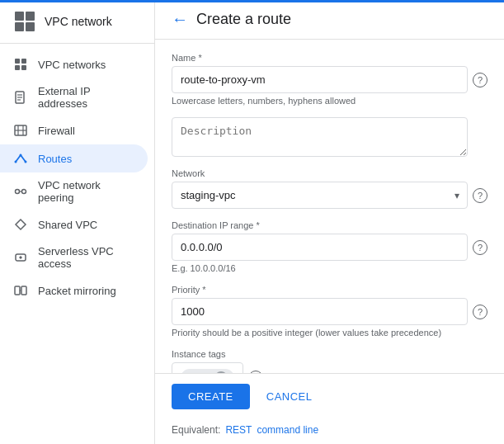 The width and height of the screenshot is (504, 444). Describe the element at coordinates (86, 257) in the screenshot. I see `sidebar-item-label: Serverless VPC access` at that location.